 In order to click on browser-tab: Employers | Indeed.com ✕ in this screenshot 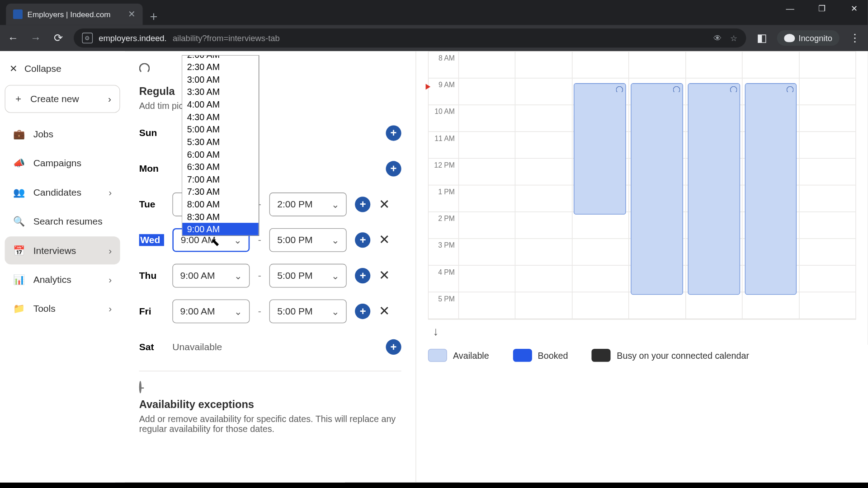, I will do `click(74, 14)`.